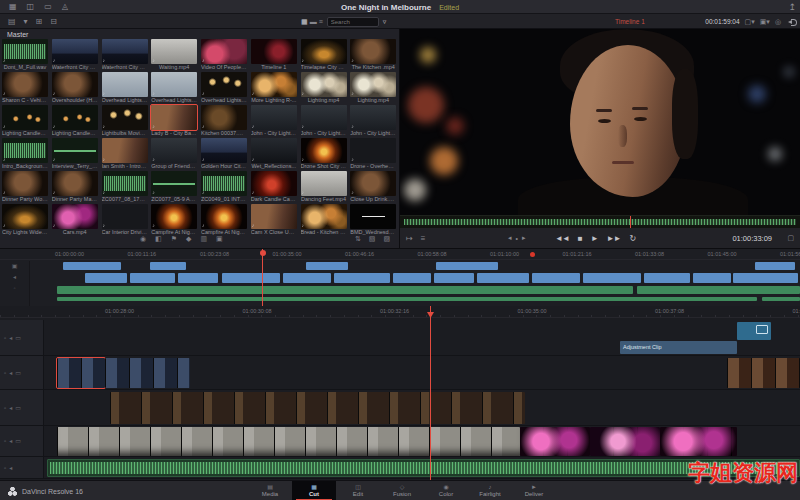  Describe the element at coordinates (594, 238) in the screenshot. I see `play-icon: ►` at that location.